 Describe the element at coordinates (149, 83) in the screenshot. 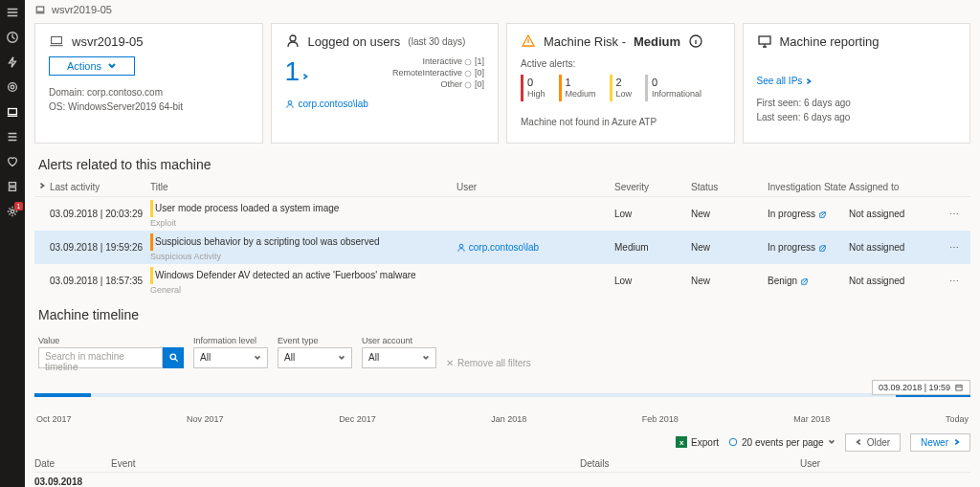

I see `machine-card: wsvr2019-05 Actions Domain: corp.contoso…` at that location.